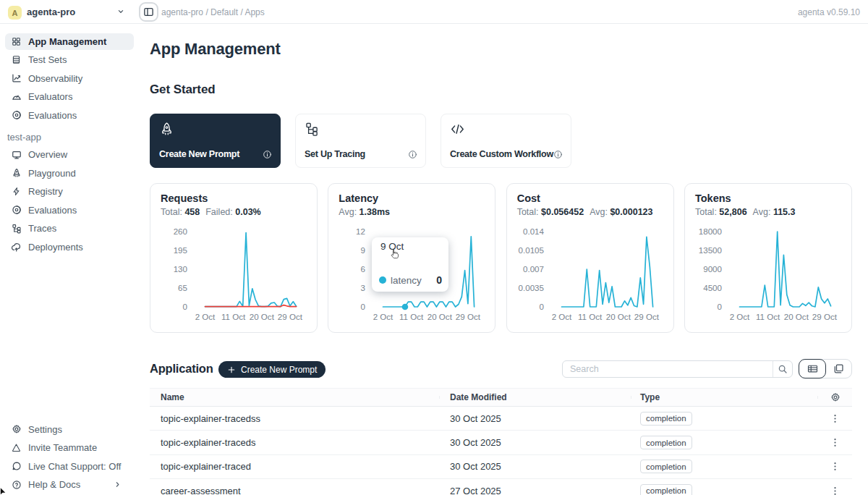  What do you see at coordinates (121, 12) in the screenshot?
I see `chevron-down-icon` at bounding box center [121, 12].